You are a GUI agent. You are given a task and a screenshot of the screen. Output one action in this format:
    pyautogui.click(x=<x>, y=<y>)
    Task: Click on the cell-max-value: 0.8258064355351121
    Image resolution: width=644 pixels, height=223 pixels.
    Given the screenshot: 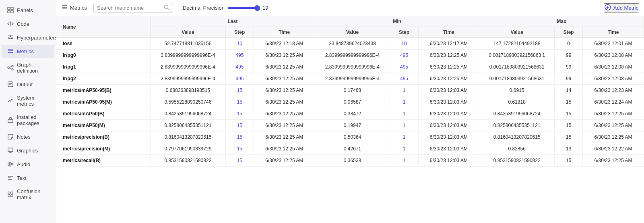 What is the action you would take?
    pyautogui.click(x=517, y=126)
    